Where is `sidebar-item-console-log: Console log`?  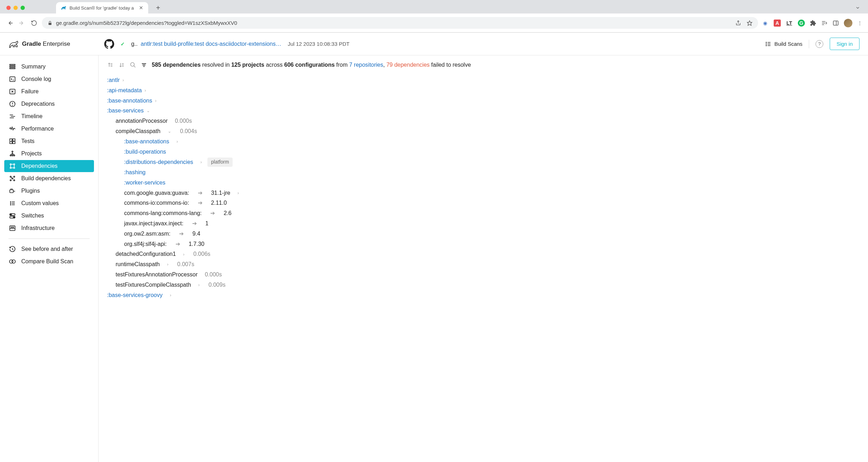
sidebar-item-console-log: Console log is located at coordinates (49, 79).